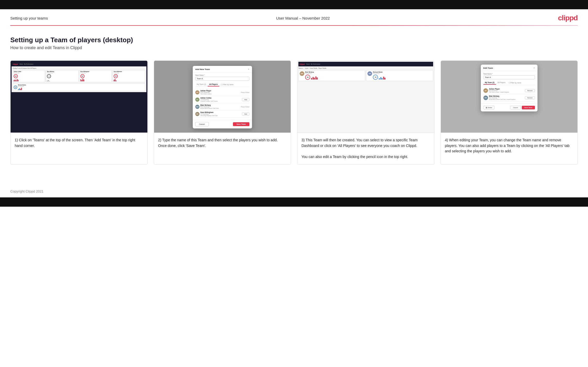  Describe the element at coordinates (509, 91) in the screenshot. I see `edit-player-row: AP Adrian Player Plus Handicap The Shire…` at that location.